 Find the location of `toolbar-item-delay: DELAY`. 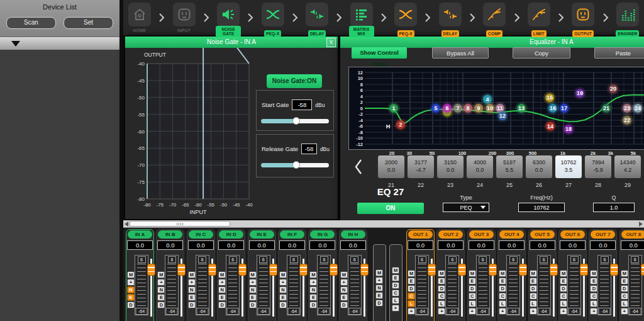

toolbar-item-delay: DELAY is located at coordinates (450, 20).